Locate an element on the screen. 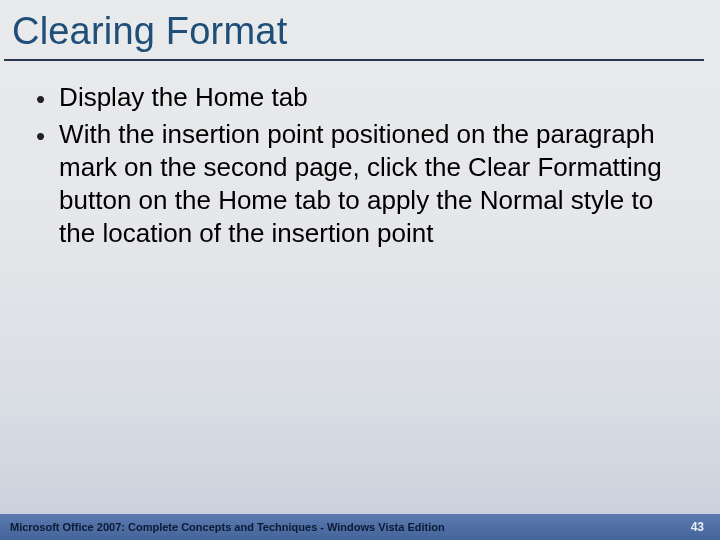  bullet-text: Display the Home tab is located at coordinates (184, 98).